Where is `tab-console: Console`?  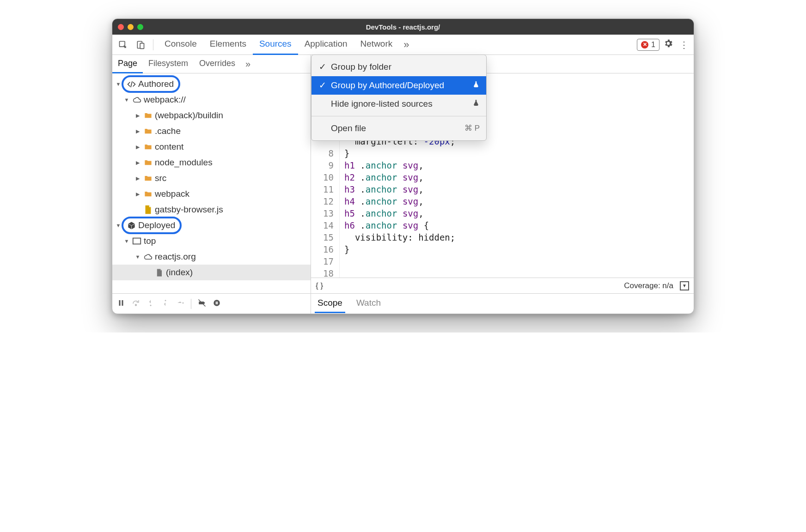 tab-console: Console is located at coordinates (181, 44).